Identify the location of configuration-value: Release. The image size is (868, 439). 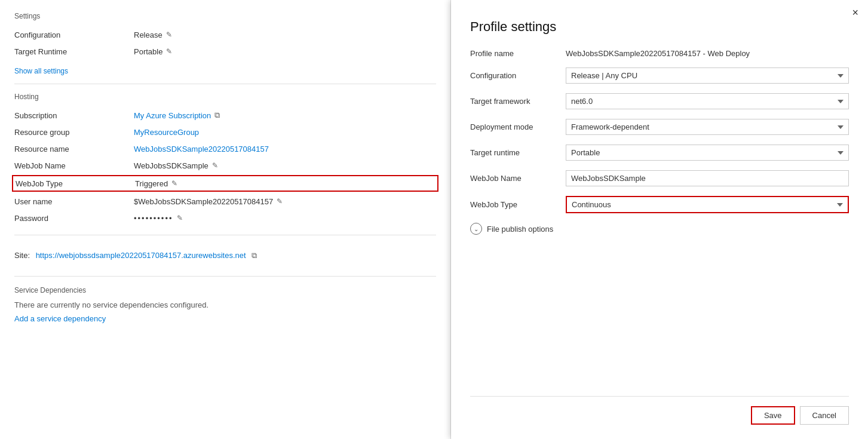
(153, 35).